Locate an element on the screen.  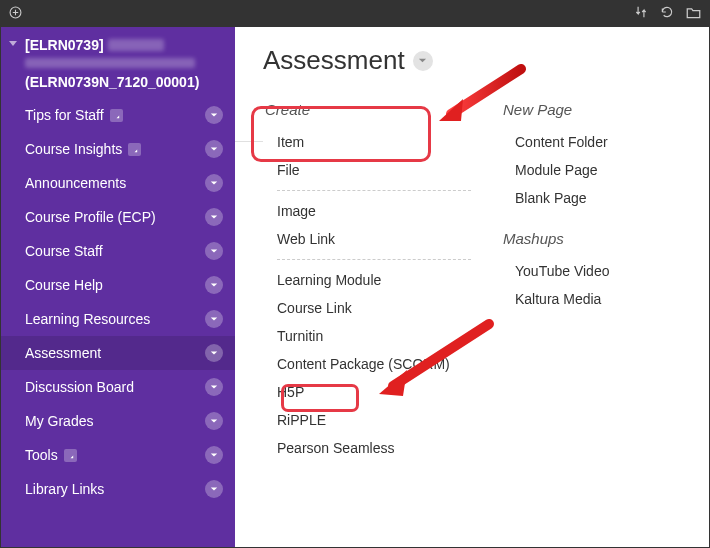
menu-item-learning-module: Learning Module is located at coordinates (367, 280).